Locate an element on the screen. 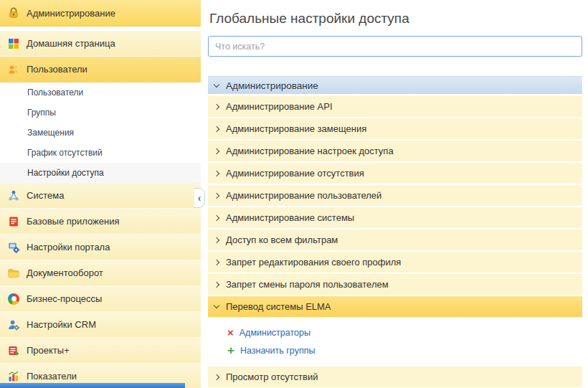 This screenshot has width=588, height=388. sidebar-item-label: Документооборот is located at coordinates (65, 273).